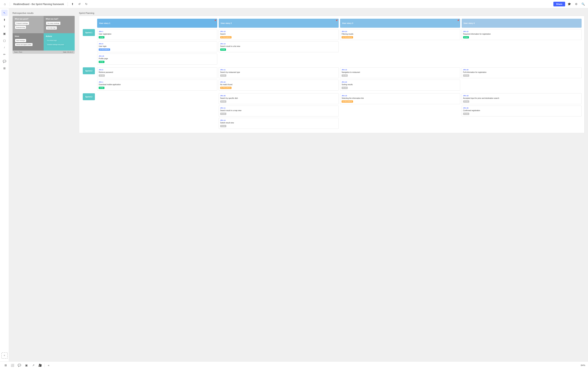 This screenshot has width=588, height=369. What do you see at coordinates (157, 59) in the screenshot?
I see `jira-profile-page: JRA-25 Profile page DONE` at bounding box center [157, 59].